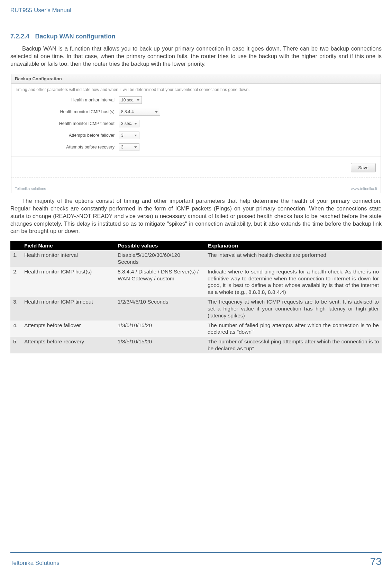 Image resolution: width=392 pixels, height=577 pixels. What do you see at coordinates (127, 112) in the screenshot?
I see `select-icmp-host-value: 8.8.4.4` at bounding box center [127, 112].